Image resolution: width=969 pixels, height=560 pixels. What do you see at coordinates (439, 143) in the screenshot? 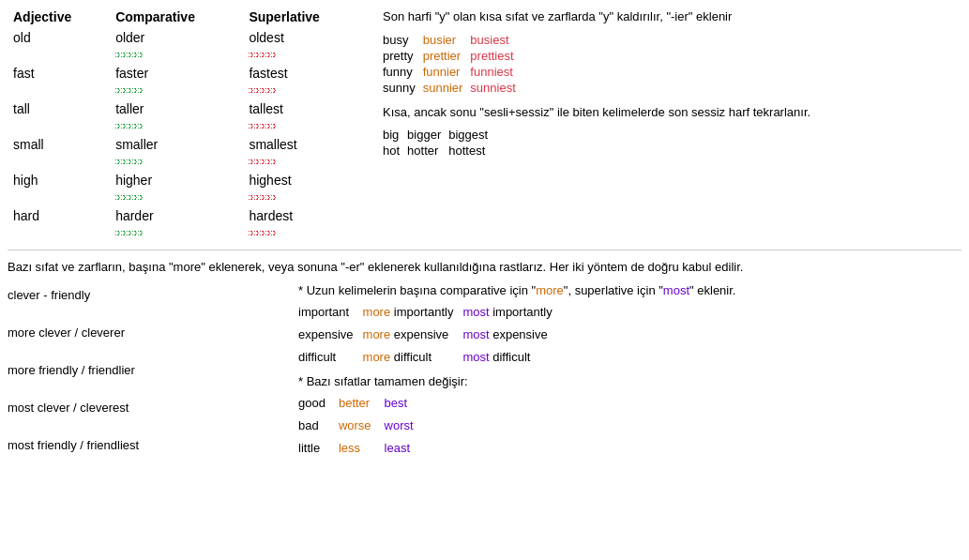
I see `double-rule-table: big bigger biggest hot hotter hottest` at bounding box center [439, 143].